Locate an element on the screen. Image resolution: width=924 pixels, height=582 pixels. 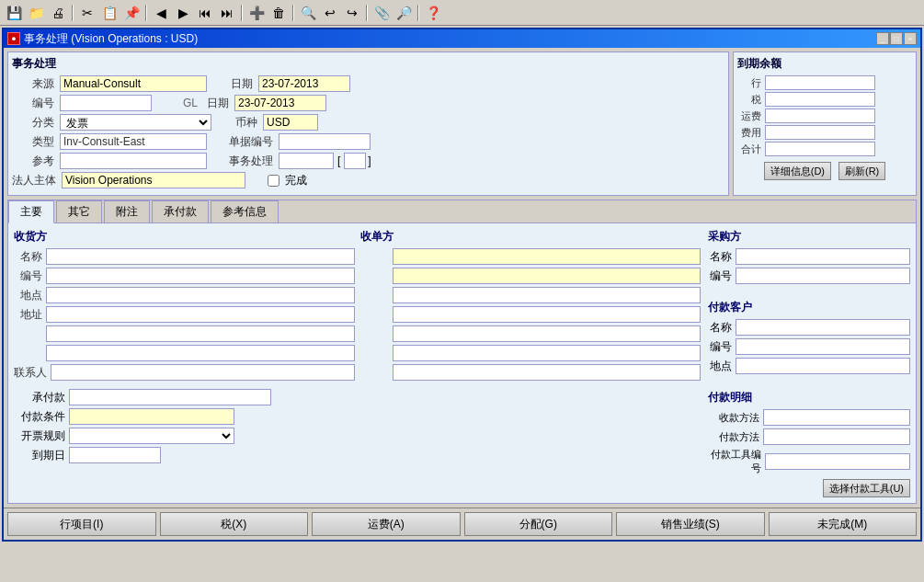
recv-address2-input is located at coordinates (200, 334).